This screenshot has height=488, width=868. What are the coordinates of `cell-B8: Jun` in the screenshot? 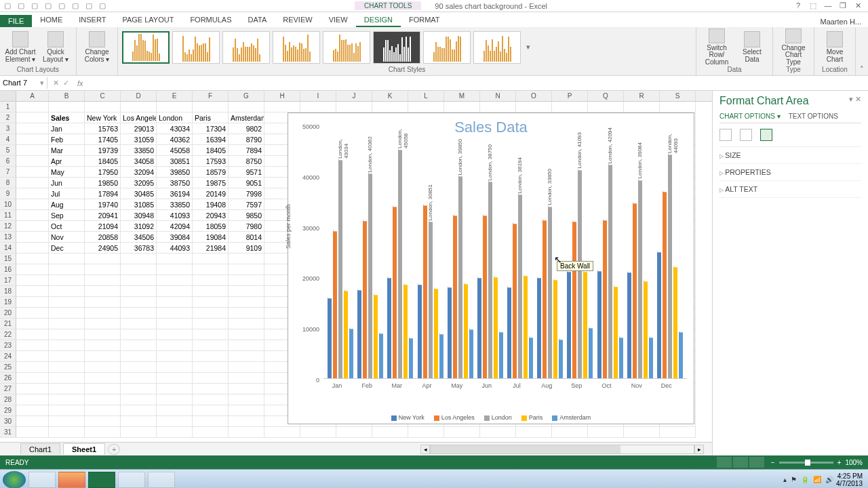 It's located at (66, 183).